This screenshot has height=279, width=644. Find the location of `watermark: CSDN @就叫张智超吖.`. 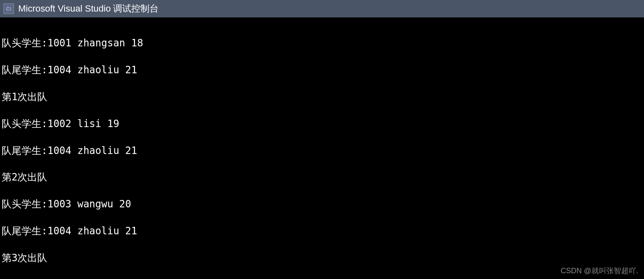

watermark: CSDN @就叫张智超吖. is located at coordinates (600, 271).